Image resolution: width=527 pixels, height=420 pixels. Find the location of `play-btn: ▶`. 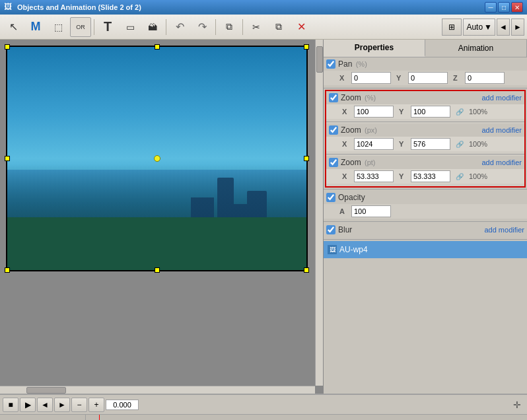

play-btn: ▶ is located at coordinates (28, 405).